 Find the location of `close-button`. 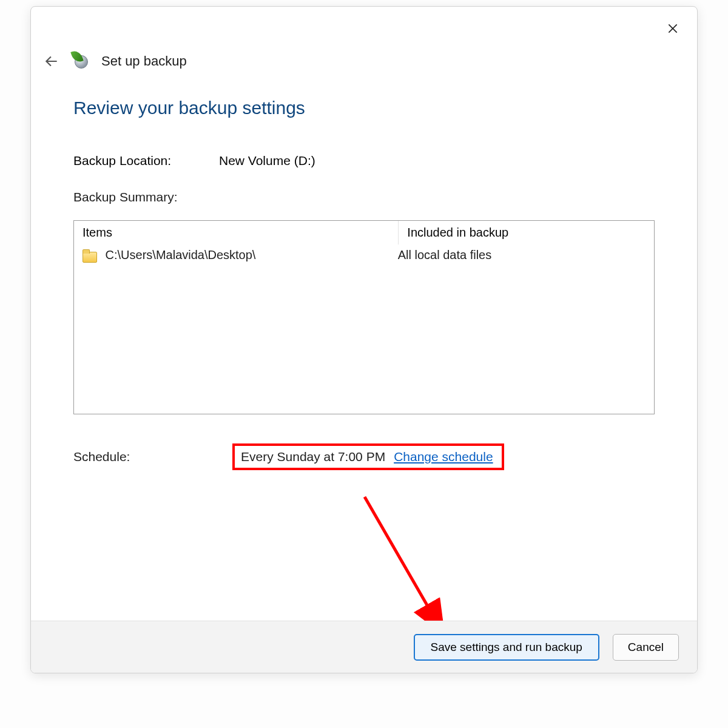

close-button is located at coordinates (673, 29).